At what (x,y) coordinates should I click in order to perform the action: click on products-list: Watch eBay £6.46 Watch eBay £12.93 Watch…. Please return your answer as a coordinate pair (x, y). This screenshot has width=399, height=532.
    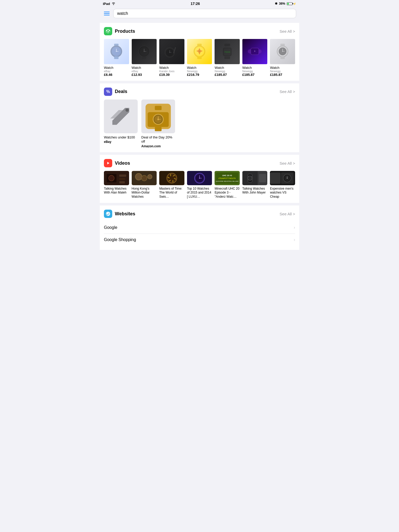
    Looking at the image, I should click on (200, 58).